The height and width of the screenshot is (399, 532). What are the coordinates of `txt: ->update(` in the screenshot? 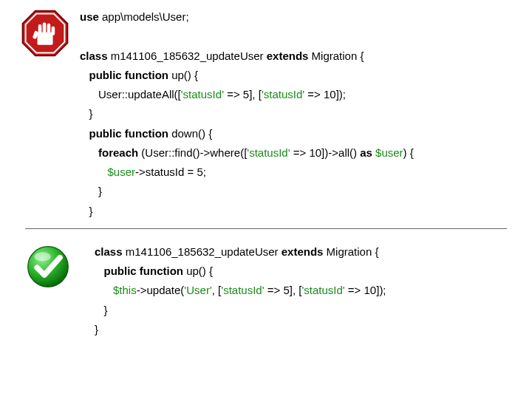 It's located at (161, 290).